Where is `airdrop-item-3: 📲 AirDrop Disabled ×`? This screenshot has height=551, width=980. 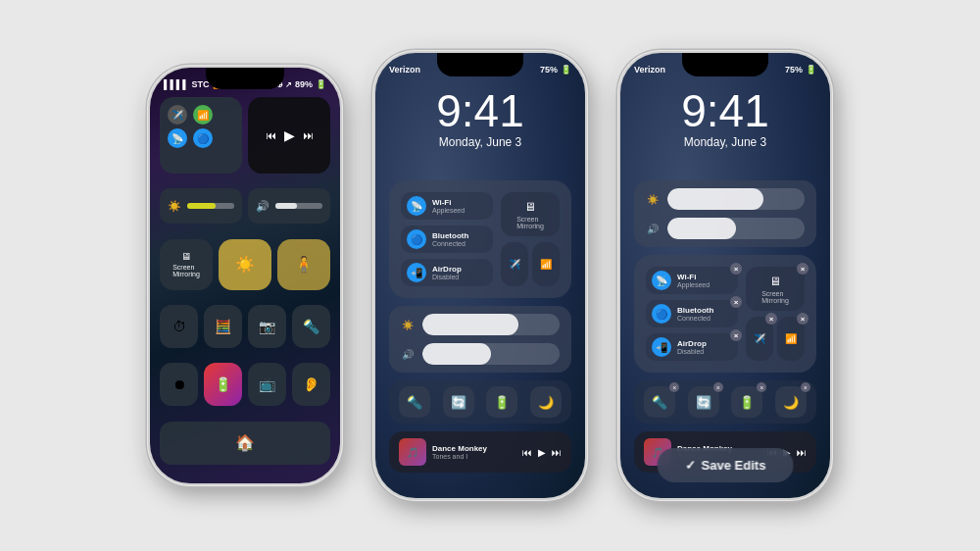 airdrop-item-3: 📲 AirDrop Disabled × is located at coordinates (692, 347).